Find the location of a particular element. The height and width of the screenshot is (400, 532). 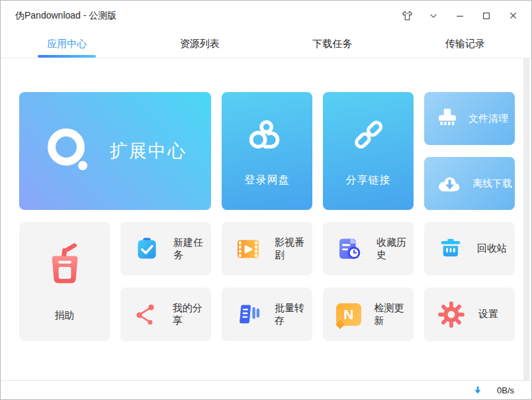

update-n-badge-icon: N is located at coordinates (349, 315).